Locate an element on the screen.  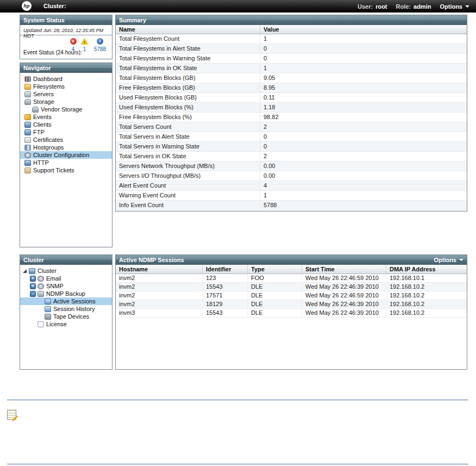
sessions-options-button: Options is located at coordinates (449, 260).